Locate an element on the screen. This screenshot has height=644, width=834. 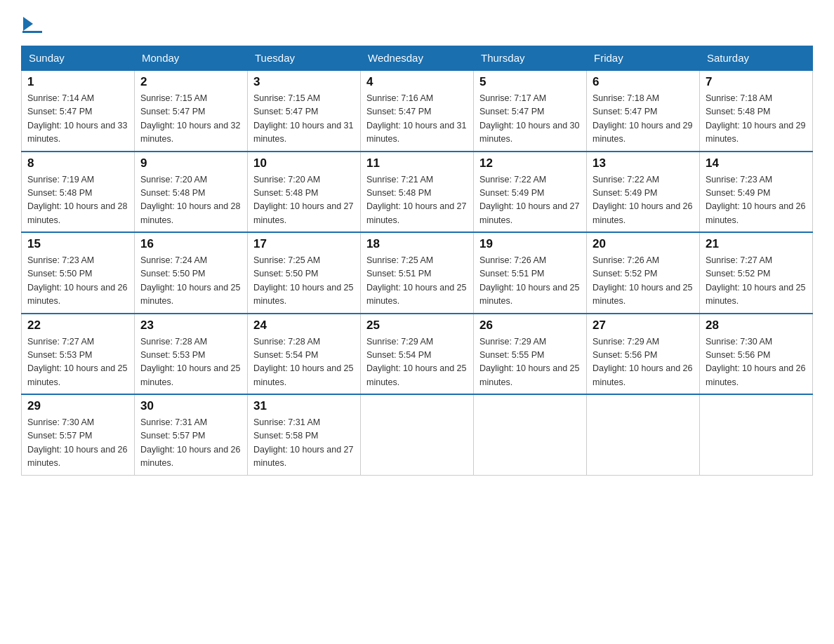
calendar-day-cell: 26 Sunrise: 7:29 AMSunset: 5:55 PMDaylig… is located at coordinates (531, 354).